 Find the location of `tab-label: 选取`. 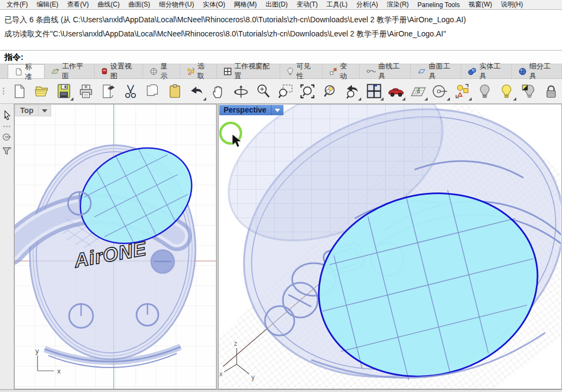

tab-label: 选取 is located at coordinates (203, 71).